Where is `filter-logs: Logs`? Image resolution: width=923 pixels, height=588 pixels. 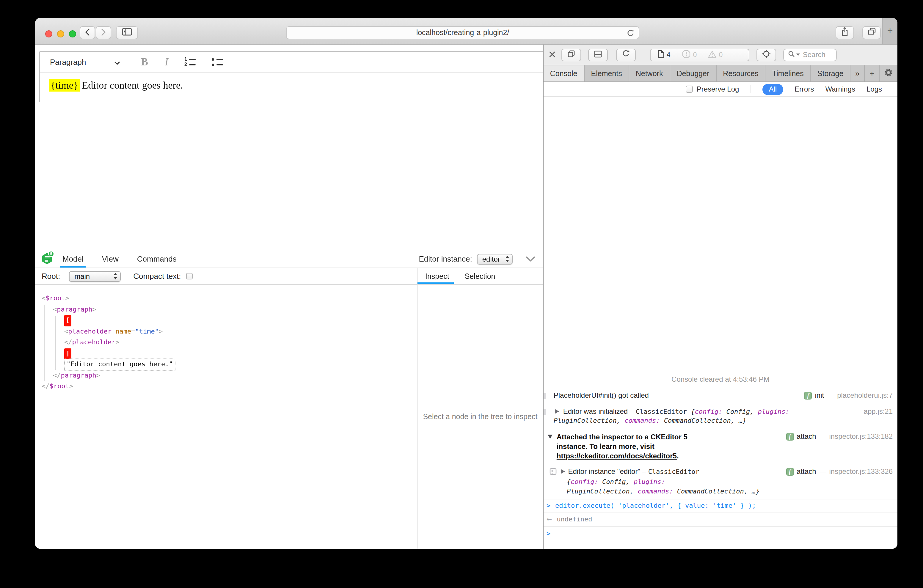 filter-logs: Logs is located at coordinates (874, 89).